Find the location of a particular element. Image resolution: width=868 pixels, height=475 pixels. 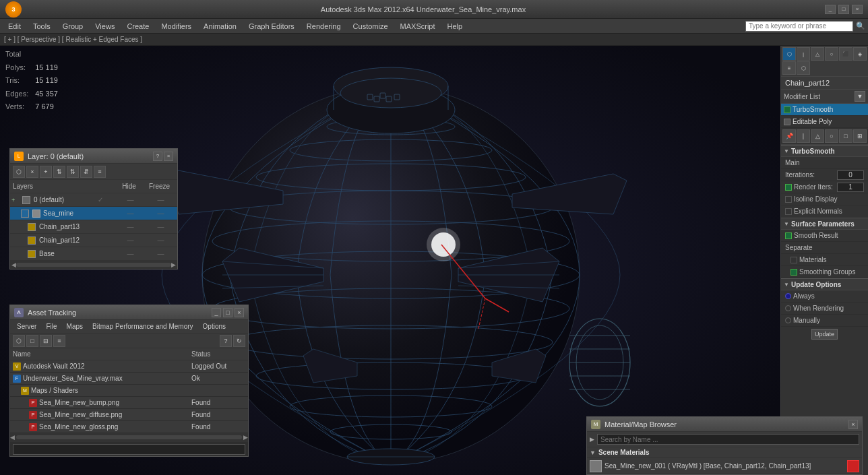

mb-search-input is located at coordinates (728, 439).